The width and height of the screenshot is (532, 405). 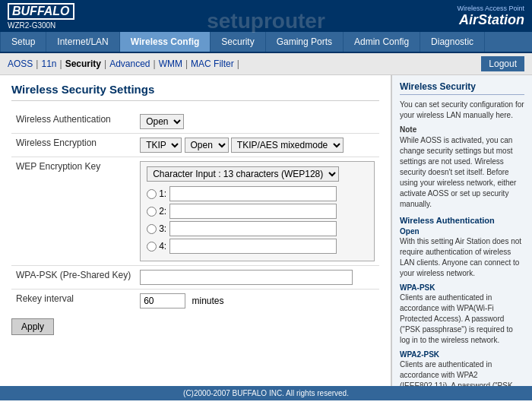 I want to click on sep5: |, so click(x=187, y=64).